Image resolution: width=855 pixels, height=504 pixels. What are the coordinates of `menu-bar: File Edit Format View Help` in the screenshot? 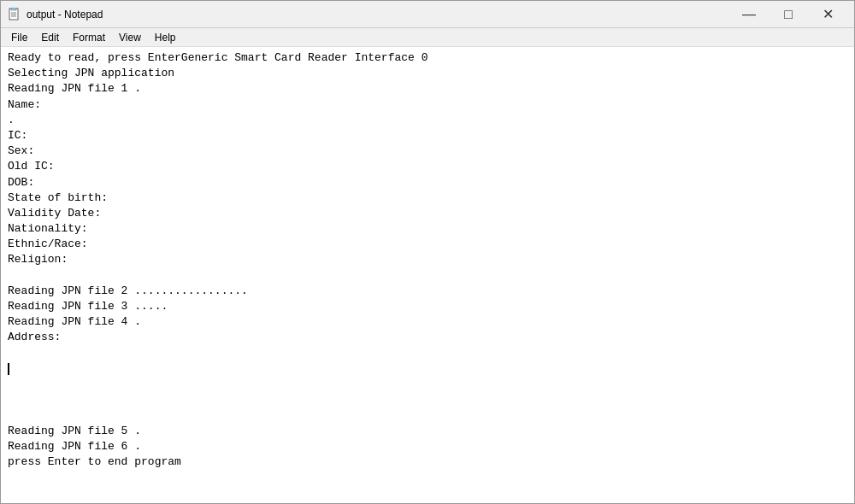 It's located at (428, 38).